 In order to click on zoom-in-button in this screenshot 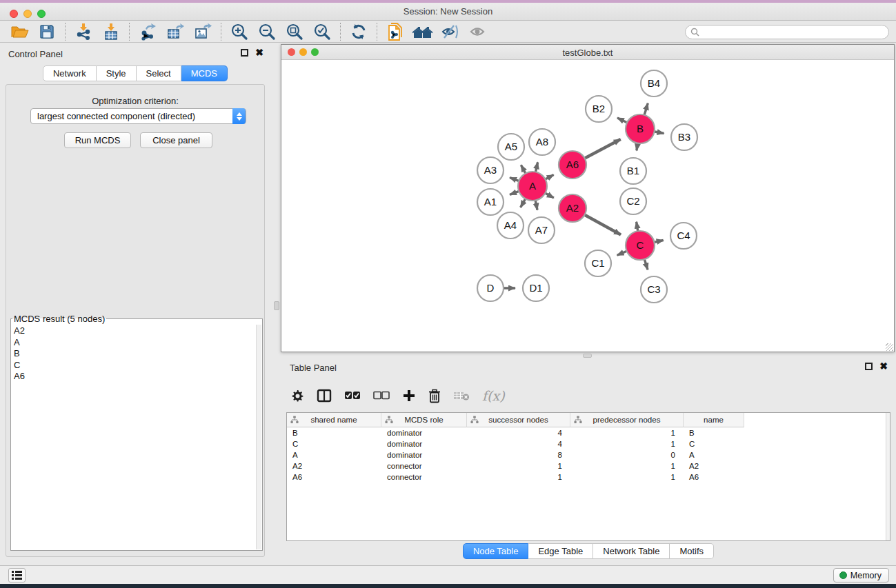, I will do `click(239, 32)`.